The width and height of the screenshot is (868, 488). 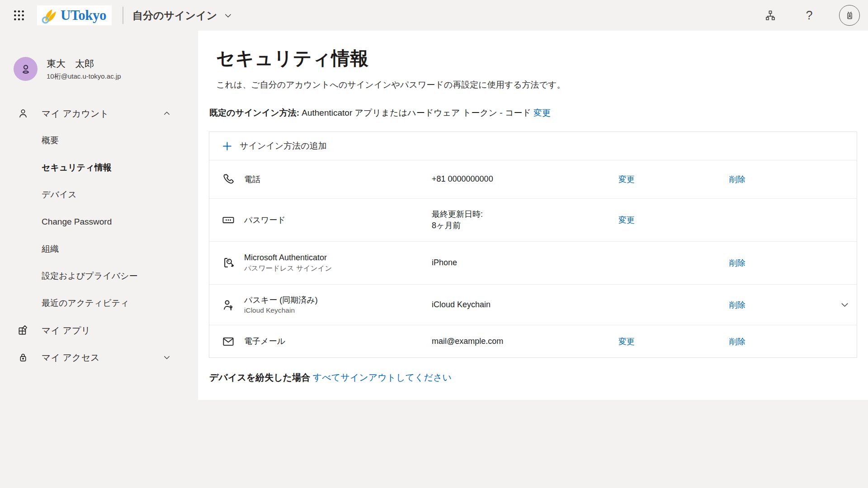 I want to click on org-chart-icon, so click(x=770, y=15).